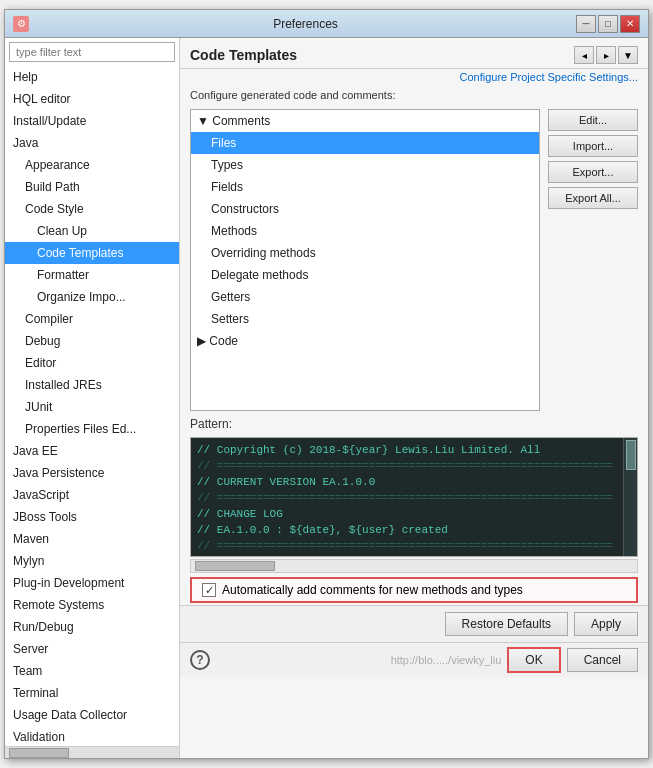  Describe the element at coordinates (92, 385) in the screenshot. I see `sidebar-item: Installed JREs` at that location.